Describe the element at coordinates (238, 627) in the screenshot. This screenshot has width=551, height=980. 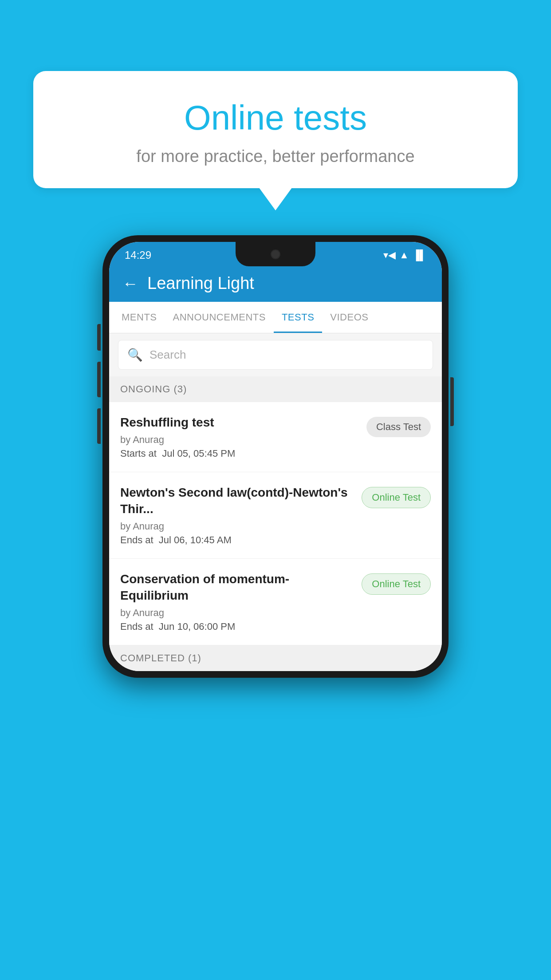
I see `test-time-3: Ends at Jun 10, 06:00 PM` at that location.